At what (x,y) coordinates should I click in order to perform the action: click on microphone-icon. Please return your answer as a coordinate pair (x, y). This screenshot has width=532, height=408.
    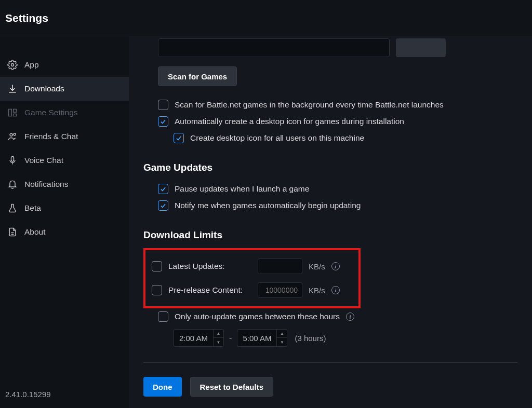
    Looking at the image, I should click on (12, 160).